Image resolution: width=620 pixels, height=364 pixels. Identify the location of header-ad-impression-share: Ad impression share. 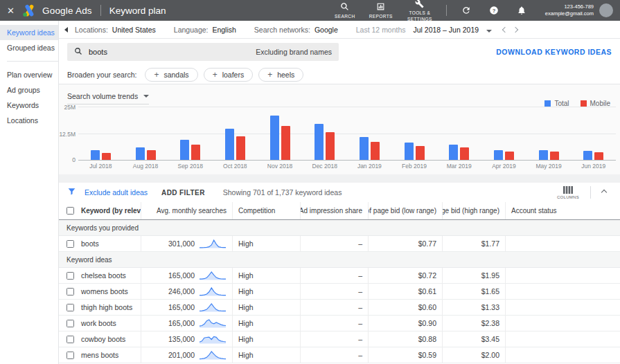
(334, 210).